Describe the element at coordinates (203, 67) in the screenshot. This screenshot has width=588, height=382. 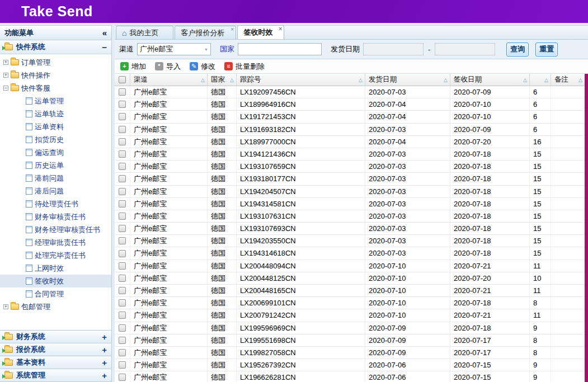
I see `edit-button: ✎修改` at that location.